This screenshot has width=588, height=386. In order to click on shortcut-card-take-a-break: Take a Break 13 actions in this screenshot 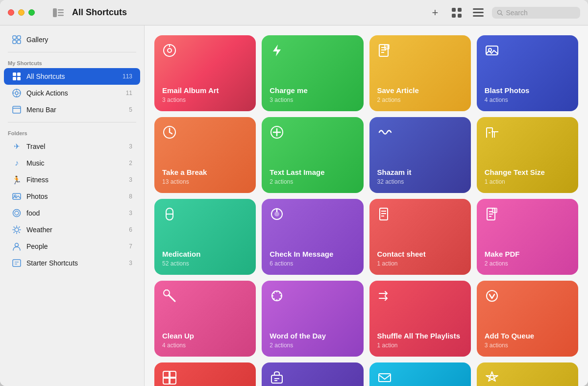, I will do `click(205, 155)`.